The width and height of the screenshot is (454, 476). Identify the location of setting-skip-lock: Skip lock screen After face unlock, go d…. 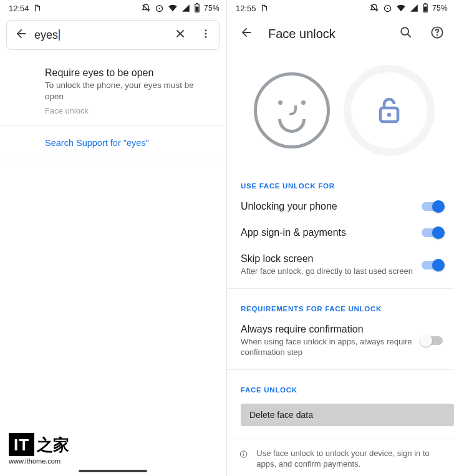
(340, 265).